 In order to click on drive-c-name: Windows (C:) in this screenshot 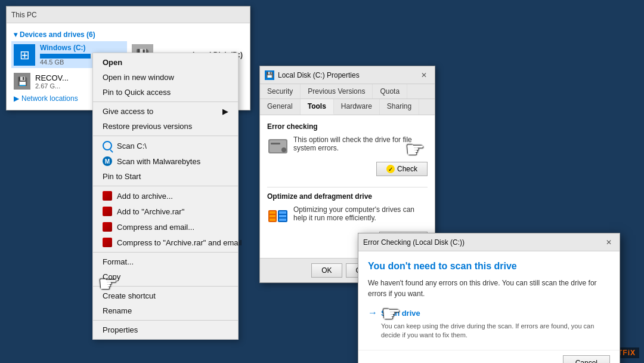, I will do `click(82, 48)`.